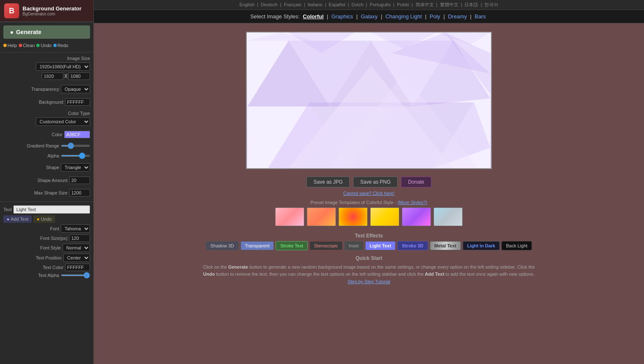 This screenshot has height=364, width=644. I want to click on shape-select: Triangle, so click(75, 167).